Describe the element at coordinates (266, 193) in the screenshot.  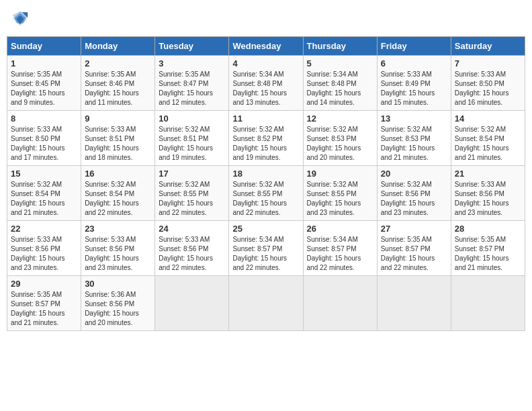
I see `day-cell-18: 18 Sunrise: 5:32 AM Sunset: 8:55 PM Dayl…` at that location.